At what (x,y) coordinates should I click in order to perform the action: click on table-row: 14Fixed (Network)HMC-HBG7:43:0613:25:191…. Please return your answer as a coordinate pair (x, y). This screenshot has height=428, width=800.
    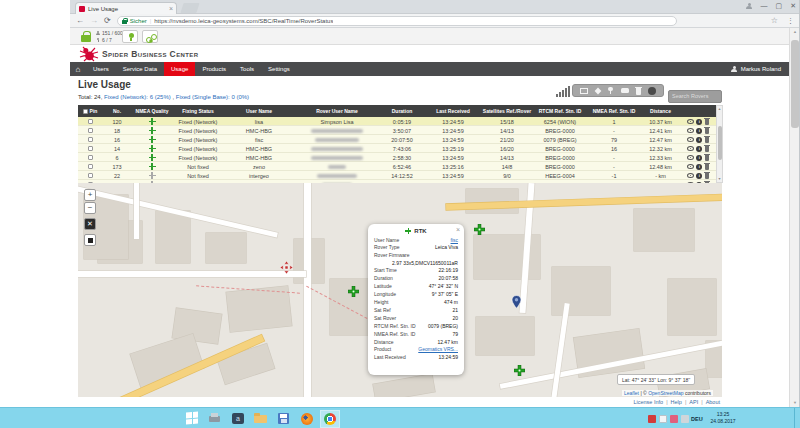
    Looking at the image, I should click on (397, 148).